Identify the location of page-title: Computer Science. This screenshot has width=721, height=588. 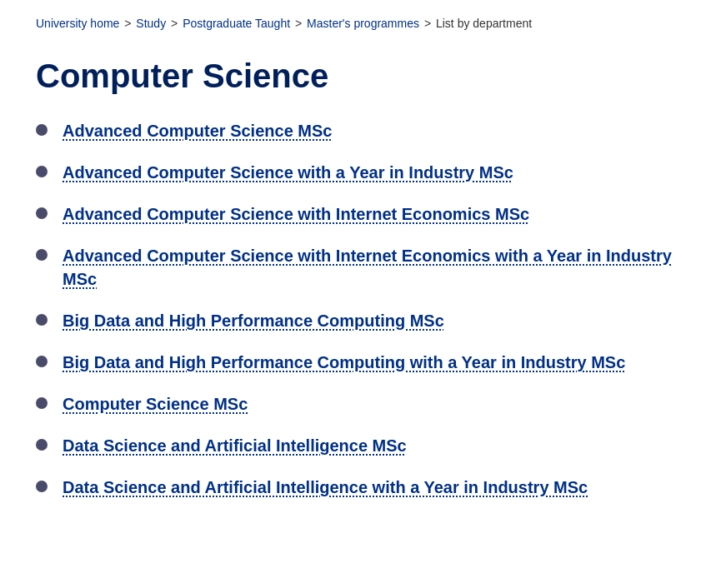
(360, 76).